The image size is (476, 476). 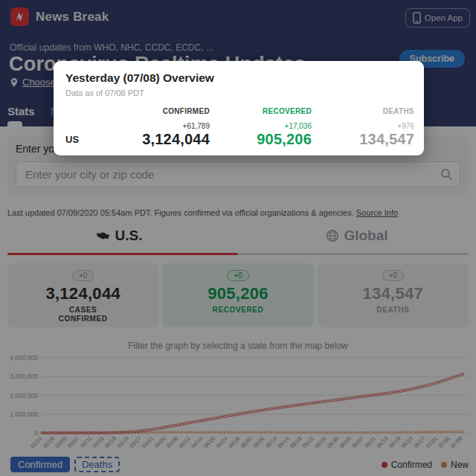 What do you see at coordinates (154, 112) in the screenshot?
I see `modal-col-confirmed: CONFIRMED` at bounding box center [154, 112].